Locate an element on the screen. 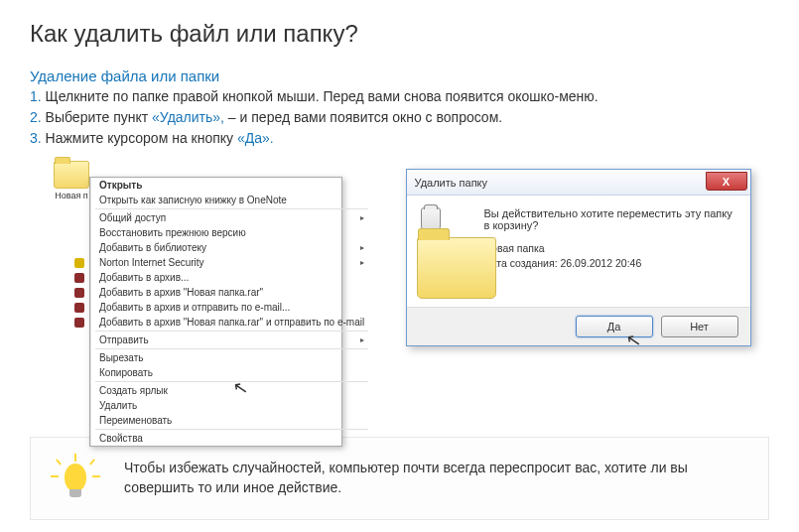  step-1: 1. Щелкните по папке правой кнопкой мыши… is located at coordinates (399, 97).